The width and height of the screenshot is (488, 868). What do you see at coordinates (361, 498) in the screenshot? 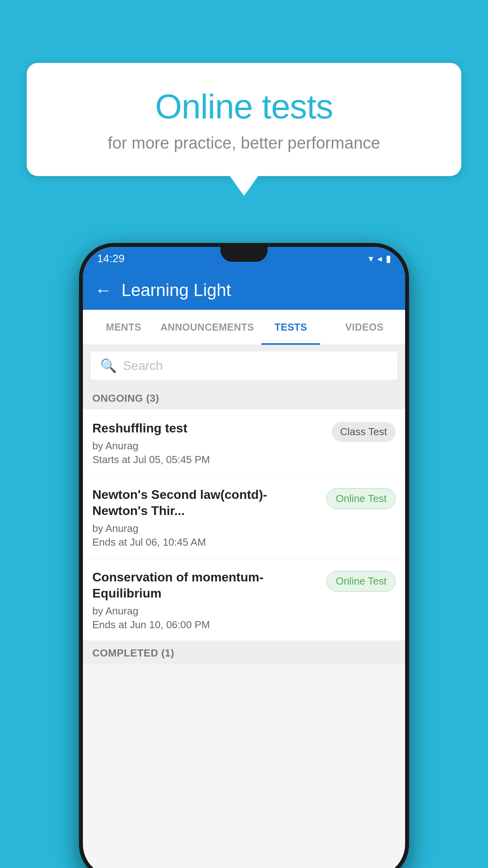
I see `badge-online-test-newtons: Online Test` at bounding box center [361, 498].